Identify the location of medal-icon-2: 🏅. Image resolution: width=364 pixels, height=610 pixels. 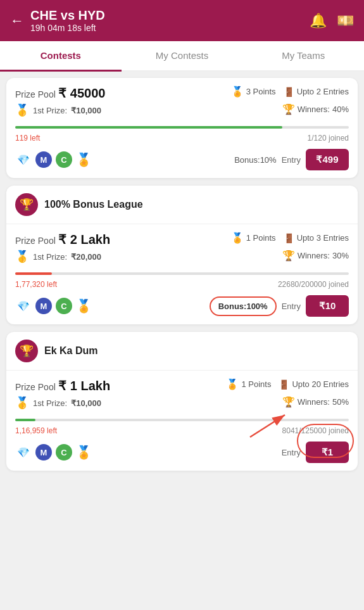
(84, 306).